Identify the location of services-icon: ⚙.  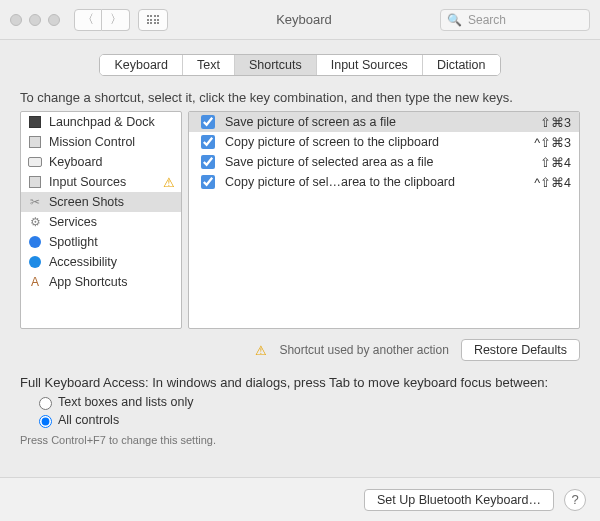
(35, 222).